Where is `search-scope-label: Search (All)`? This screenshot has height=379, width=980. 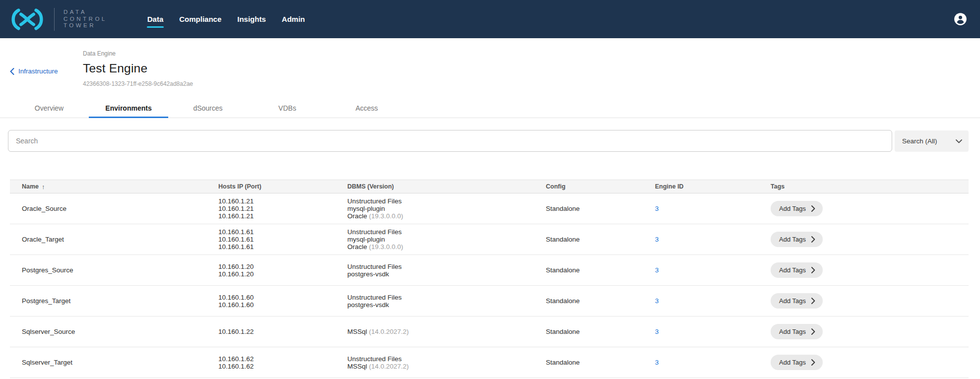 search-scope-label: Search (All) is located at coordinates (920, 141).